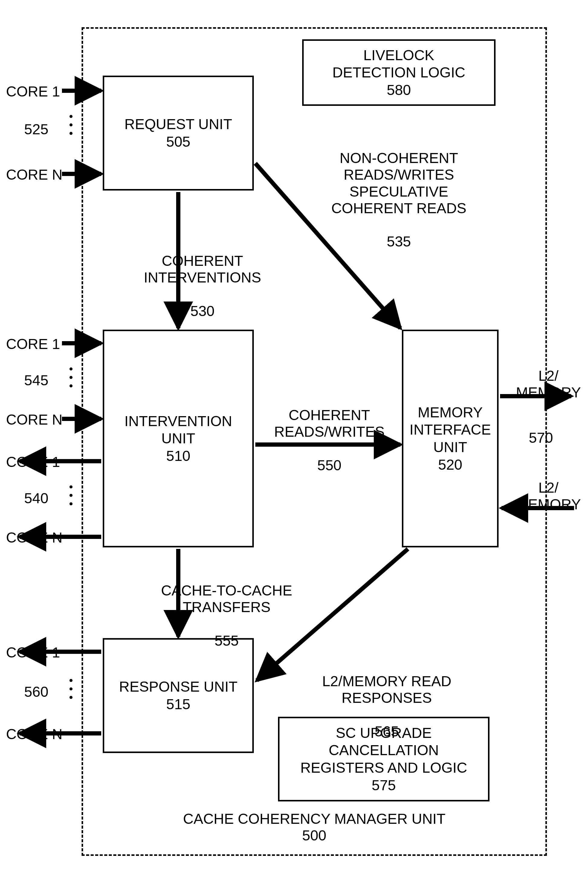 The image size is (588, 874). What do you see at coordinates (399, 90) in the screenshot?
I see `livelock-id: 580` at bounding box center [399, 90].